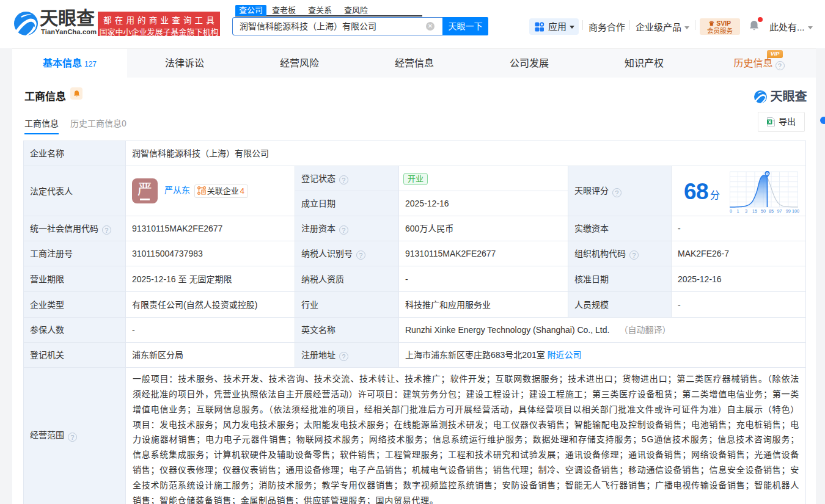  I want to click on svg-text: 1, so click(738, 211).